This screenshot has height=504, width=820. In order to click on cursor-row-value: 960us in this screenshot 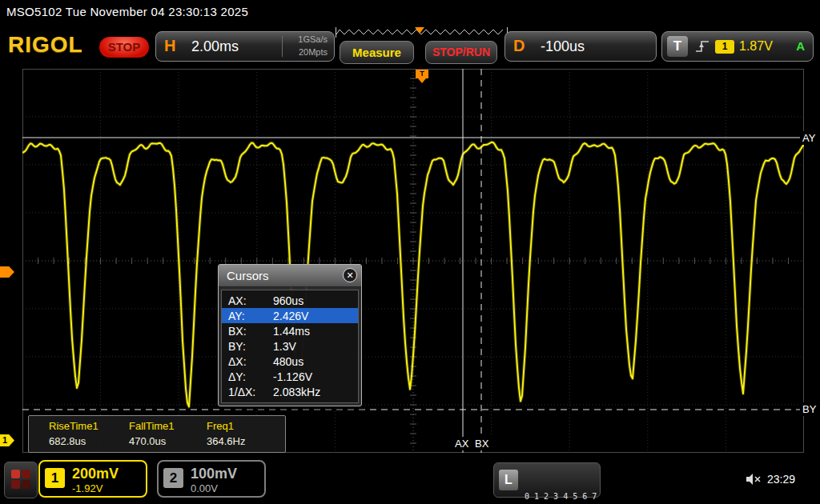, I will do `click(288, 301)`.